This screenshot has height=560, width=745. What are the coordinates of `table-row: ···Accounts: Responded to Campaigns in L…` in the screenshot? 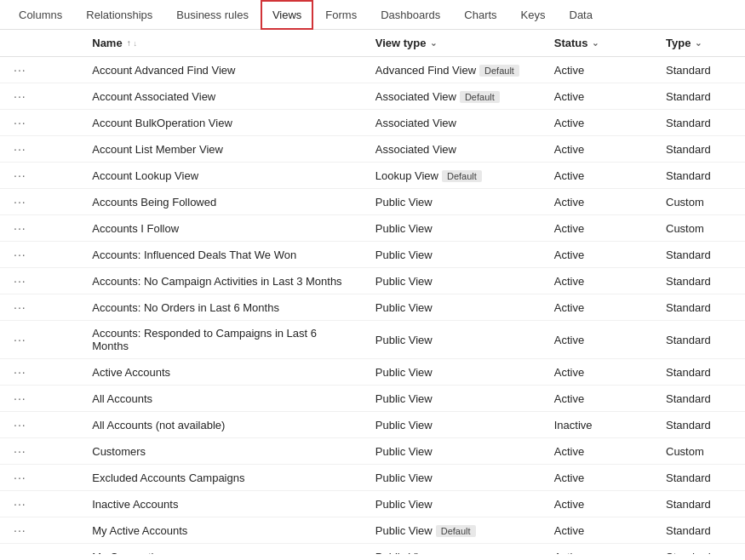 It's located at (373, 340).